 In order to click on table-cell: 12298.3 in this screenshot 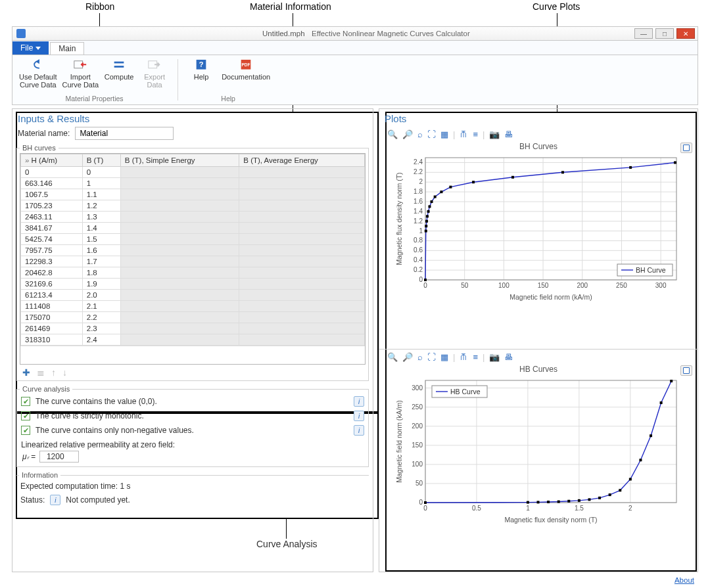, I will do `click(52, 261)`.